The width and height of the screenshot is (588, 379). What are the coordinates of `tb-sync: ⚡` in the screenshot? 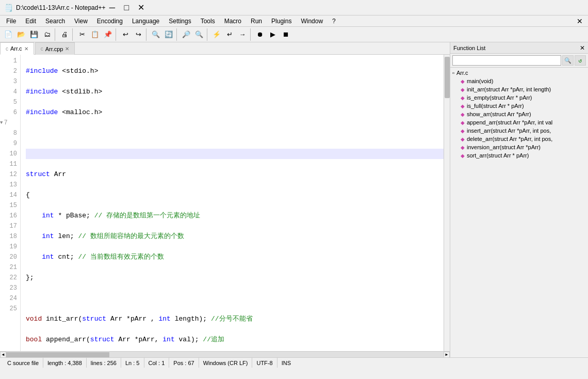 It's located at (217, 35).